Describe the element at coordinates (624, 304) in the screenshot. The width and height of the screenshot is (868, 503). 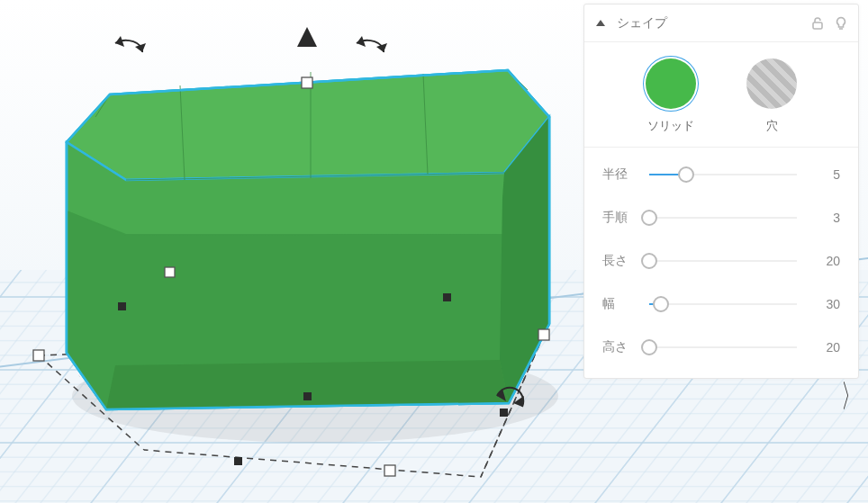
I see `param-label: 幅` at that location.